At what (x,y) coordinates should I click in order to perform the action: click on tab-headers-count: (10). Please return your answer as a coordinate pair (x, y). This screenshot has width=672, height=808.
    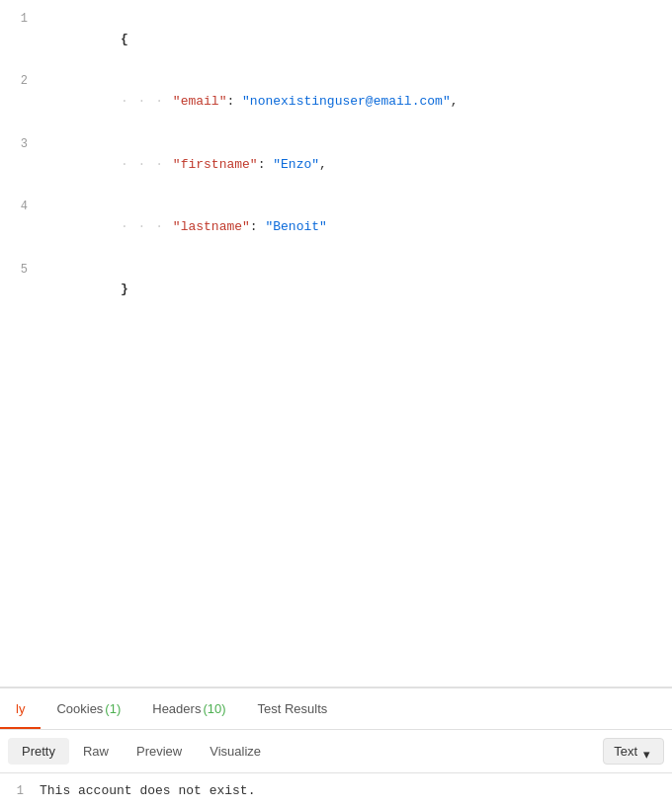
    Looking at the image, I should click on (213, 709).